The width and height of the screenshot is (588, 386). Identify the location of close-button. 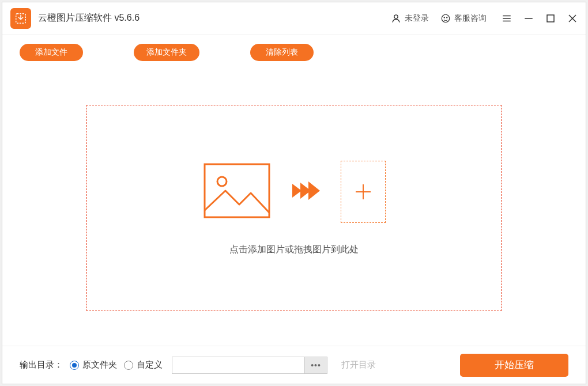
(572, 18).